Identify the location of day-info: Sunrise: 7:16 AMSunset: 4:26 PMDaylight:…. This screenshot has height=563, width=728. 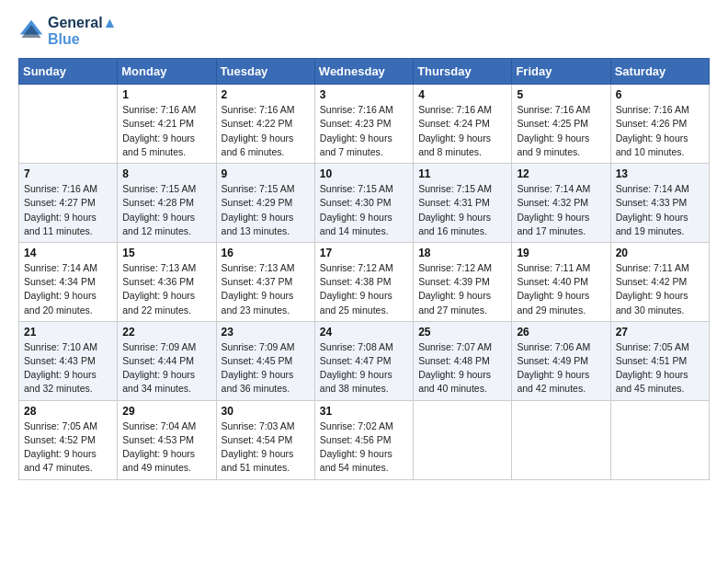
(660, 131).